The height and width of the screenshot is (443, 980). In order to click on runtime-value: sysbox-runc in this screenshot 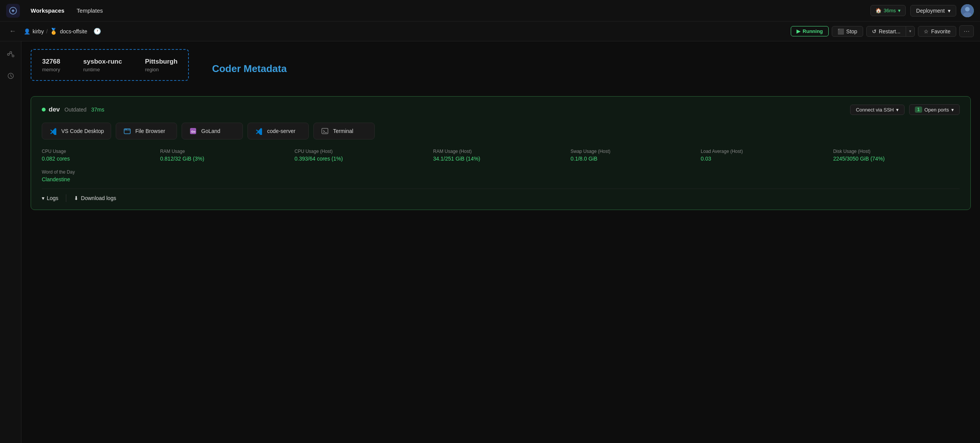, I will do `click(103, 62)`.